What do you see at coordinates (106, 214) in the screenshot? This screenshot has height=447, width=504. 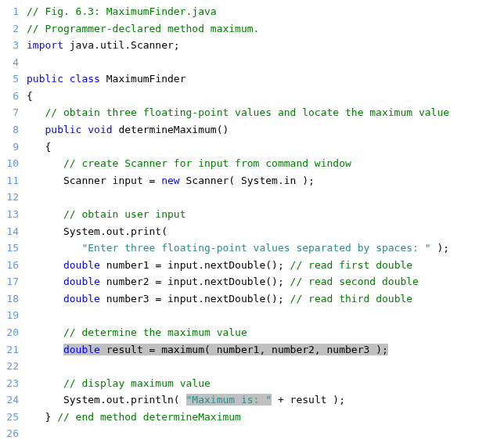 I see `code-content: // obtain user input` at bounding box center [106, 214].